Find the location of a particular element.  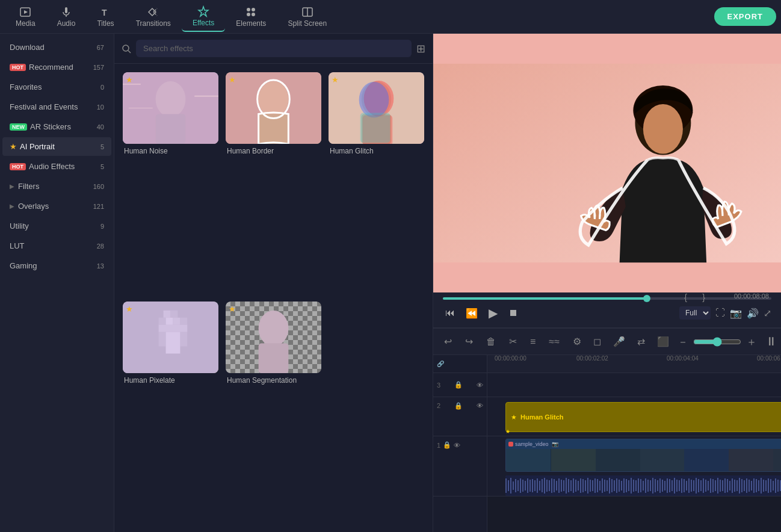

grid-view-icon: ⊞ is located at coordinates (421, 49).